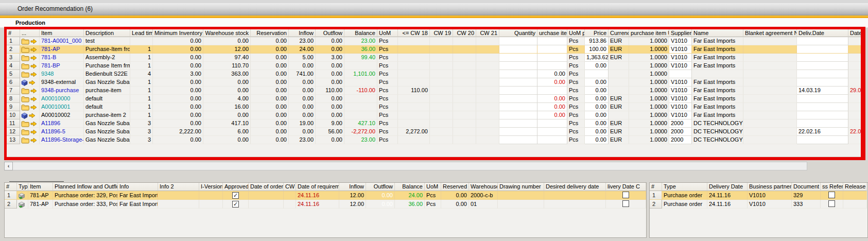  Describe the element at coordinates (806, 187) in the screenshot. I see `col-header-doc: Document` at that location.